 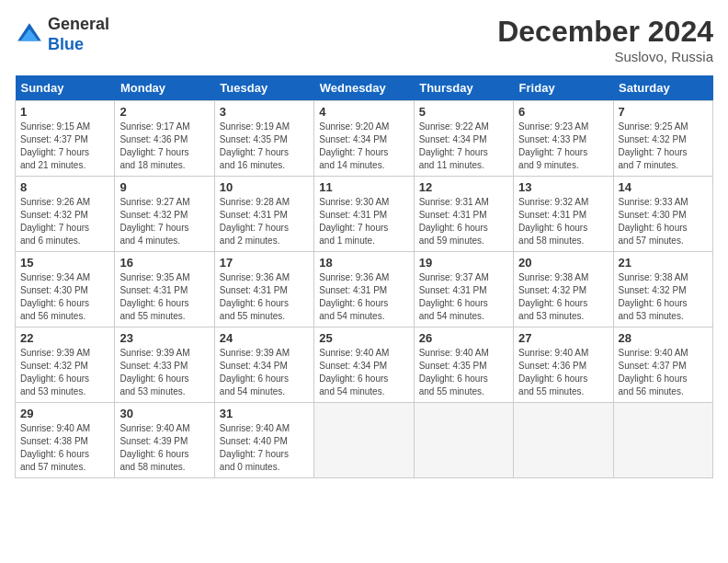 What do you see at coordinates (164, 146) in the screenshot?
I see `day-info: Sunrise: 9:17 AMSunset: 4:36 PMDaylight:…` at bounding box center [164, 146].